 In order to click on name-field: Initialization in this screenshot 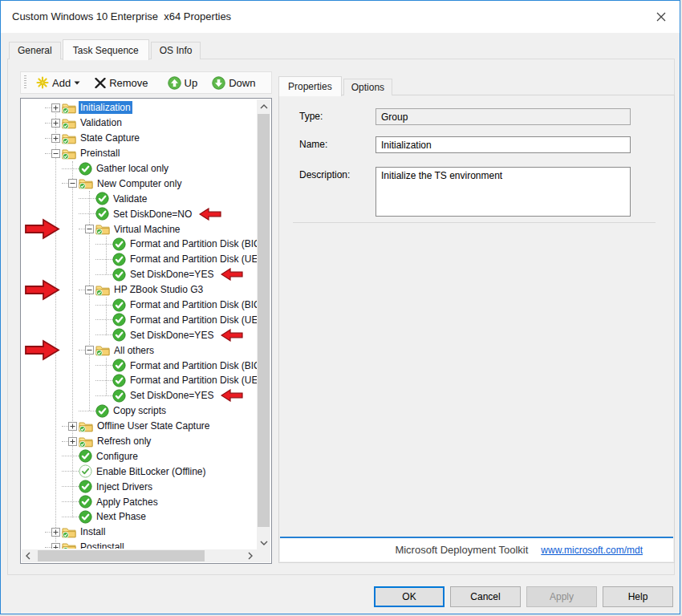, I will do `click(503, 144)`.